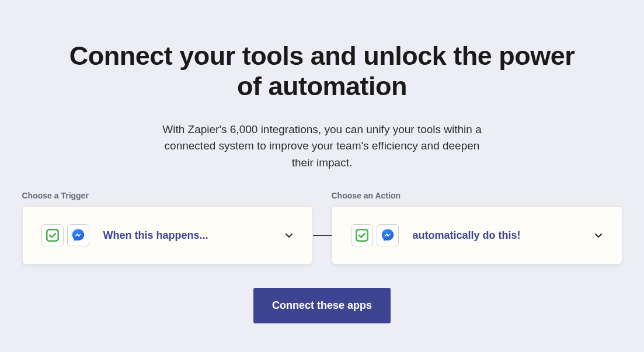 The image size is (644, 352). Describe the element at coordinates (65, 235) in the screenshot. I see `trigger-app-icons` at that location.